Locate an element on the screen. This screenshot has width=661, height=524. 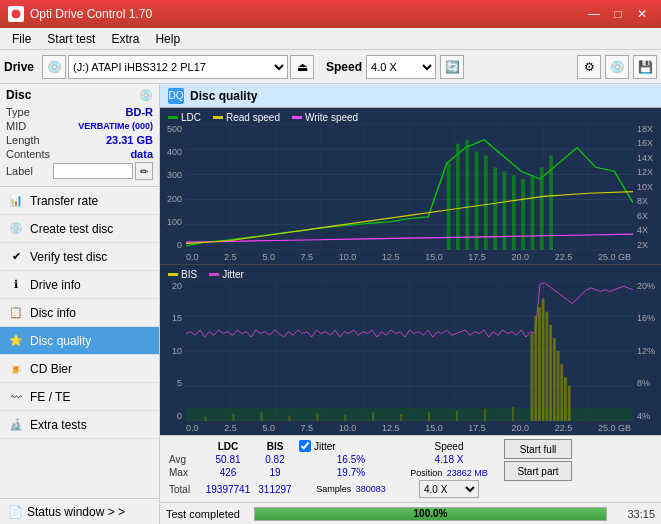
chart-top-x-axis: 0.02.55.07.510.012.515.017.520.022.525.0… is located at coordinates (408, 257).